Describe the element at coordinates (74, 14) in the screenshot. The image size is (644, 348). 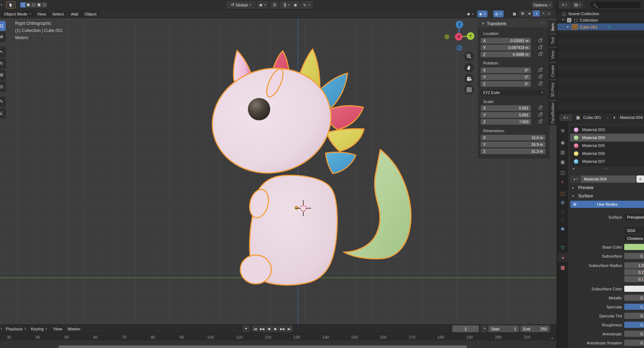
I see `menu-add: Add` at that location.